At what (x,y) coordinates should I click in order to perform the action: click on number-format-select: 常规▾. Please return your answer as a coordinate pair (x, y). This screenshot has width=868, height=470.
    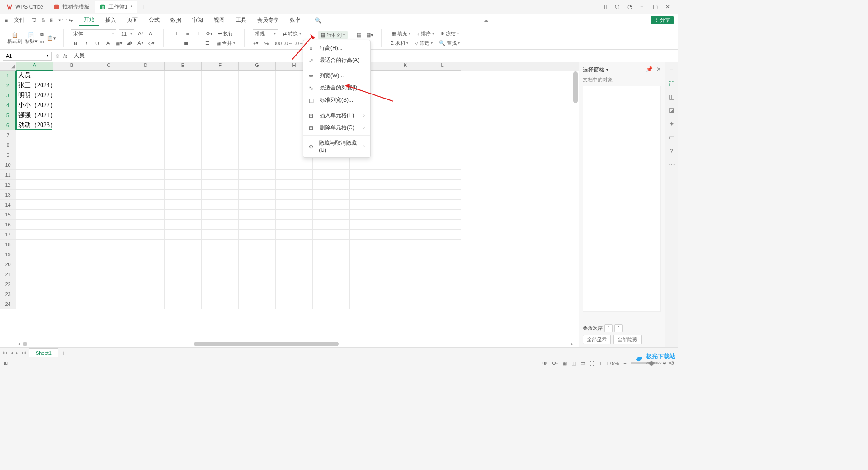
    Looking at the image, I should click on (265, 34).